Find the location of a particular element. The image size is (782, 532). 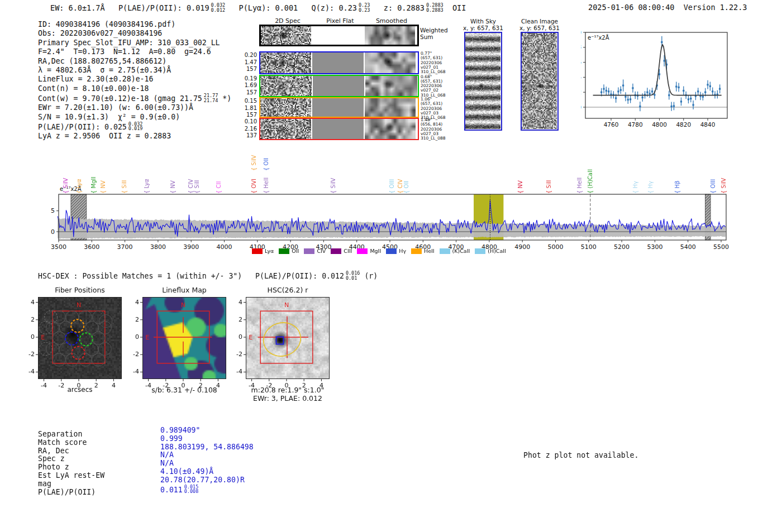

match-row-value: 4.10(±0.49)Å is located at coordinates (207, 472).